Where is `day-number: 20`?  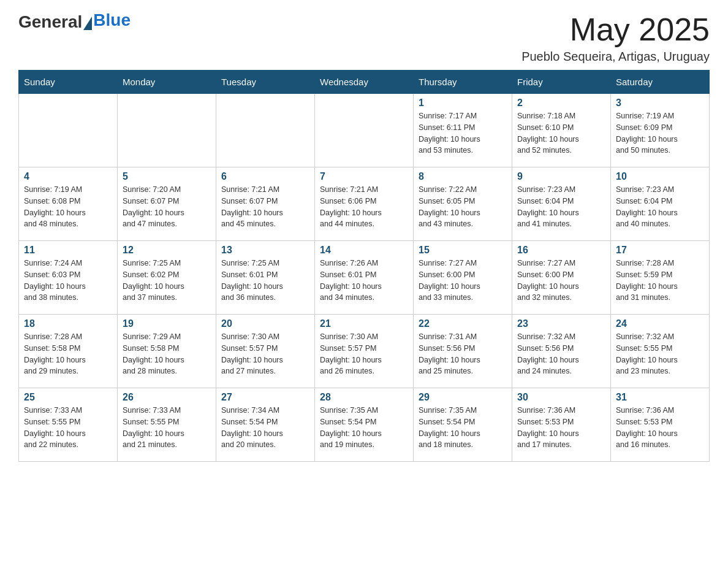 day-number: 20 is located at coordinates (265, 324).